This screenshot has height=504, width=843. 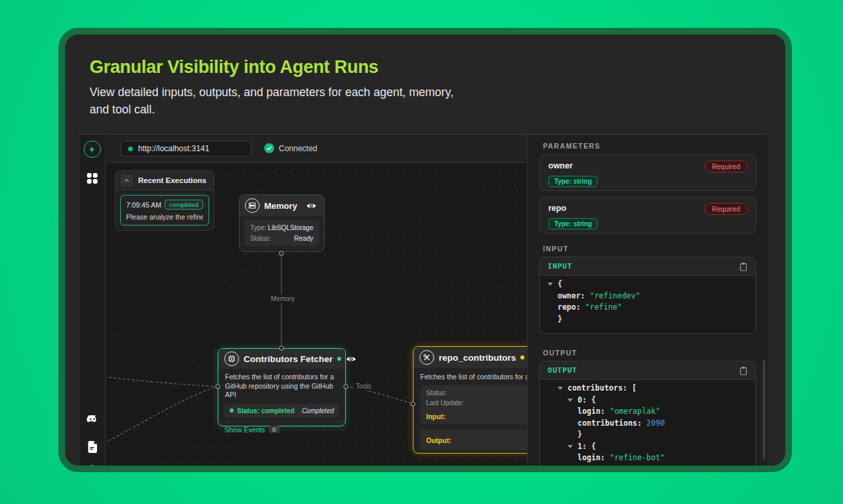 I want to click on output-heading: OUTPUT, so click(x=560, y=353).